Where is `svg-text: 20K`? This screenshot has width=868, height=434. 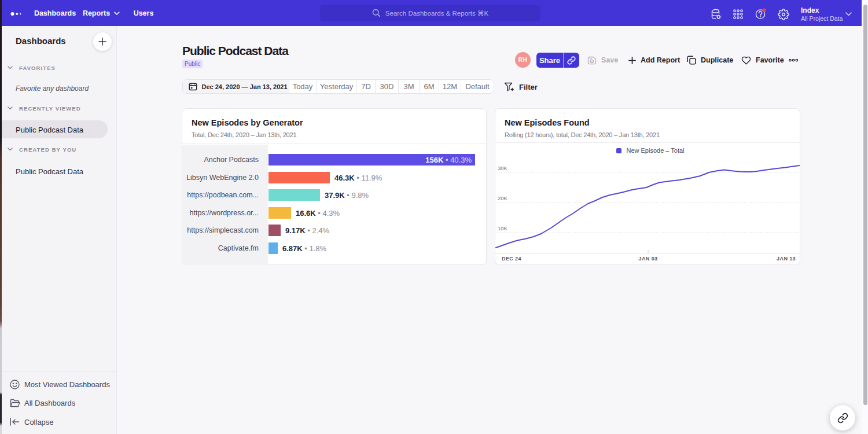
svg-text: 20K is located at coordinates (503, 198).